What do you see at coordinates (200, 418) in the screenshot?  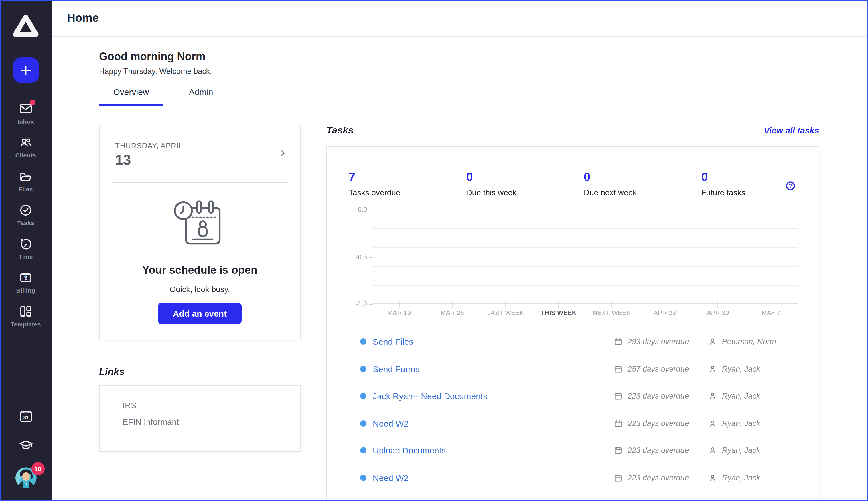 I see `links-card: IRS EFIN Informant` at bounding box center [200, 418].